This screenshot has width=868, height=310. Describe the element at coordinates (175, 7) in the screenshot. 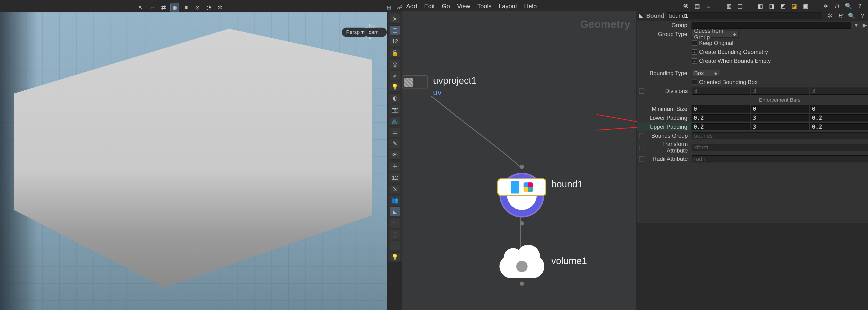

I see `tool-grid-icon: ▦` at that location.